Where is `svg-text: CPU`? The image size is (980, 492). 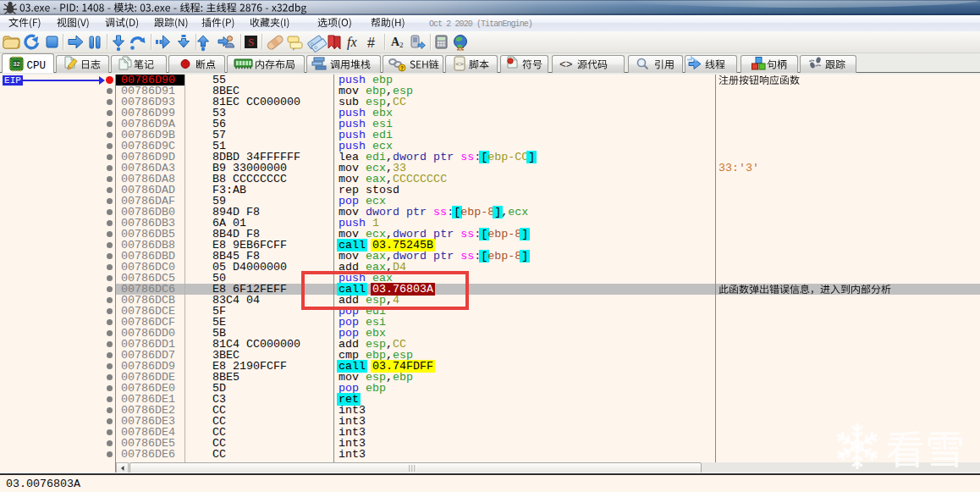
svg-text: CPU is located at coordinates (37, 66).